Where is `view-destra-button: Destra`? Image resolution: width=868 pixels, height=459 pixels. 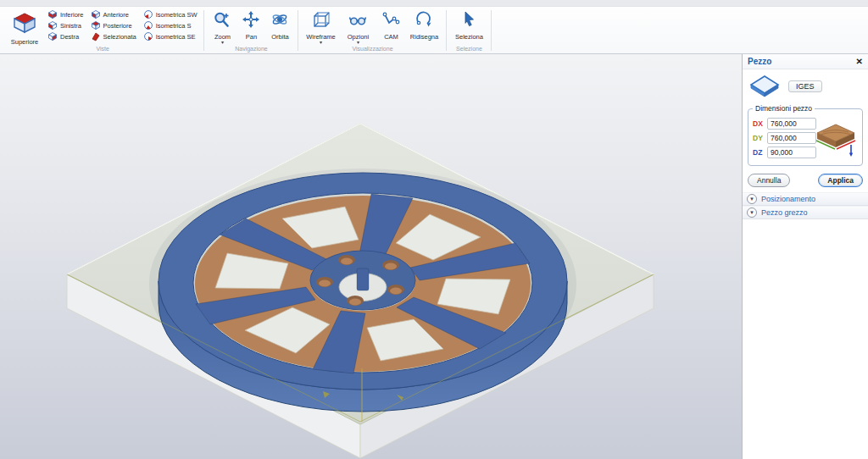 view-destra-button: Destra is located at coordinates (66, 37).